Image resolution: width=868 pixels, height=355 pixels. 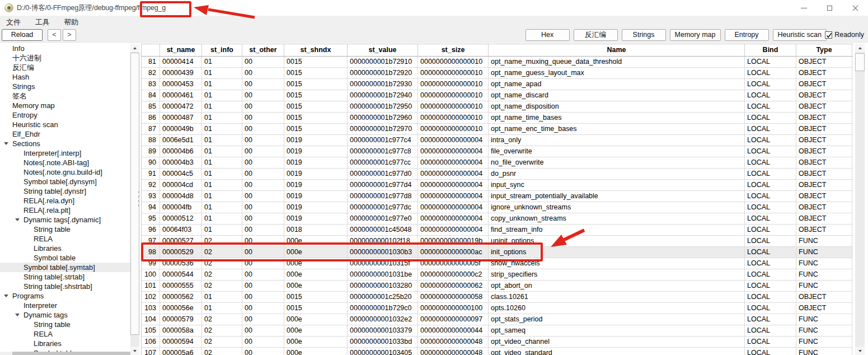 What do you see at coordinates (316, 50) in the screenshot?
I see `column-header-st-shndx: st_shndx` at bounding box center [316, 50].